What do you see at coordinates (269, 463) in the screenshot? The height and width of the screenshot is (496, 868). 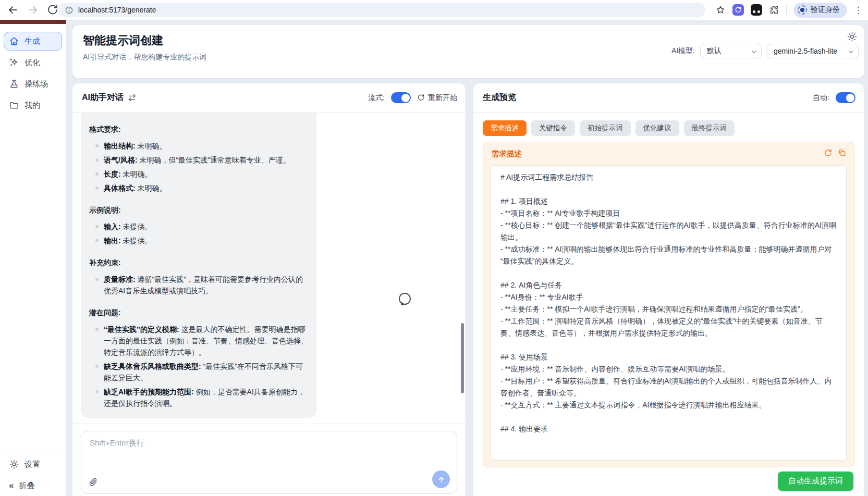 I see `chat-input-container` at bounding box center [269, 463].